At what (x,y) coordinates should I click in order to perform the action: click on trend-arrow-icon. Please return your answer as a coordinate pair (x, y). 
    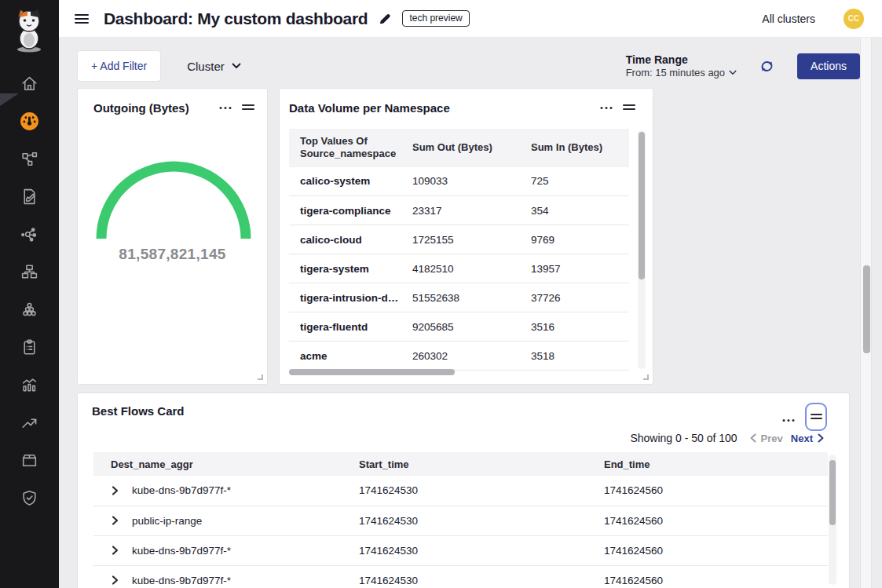
    Looking at the image, I should click on (30, 422).